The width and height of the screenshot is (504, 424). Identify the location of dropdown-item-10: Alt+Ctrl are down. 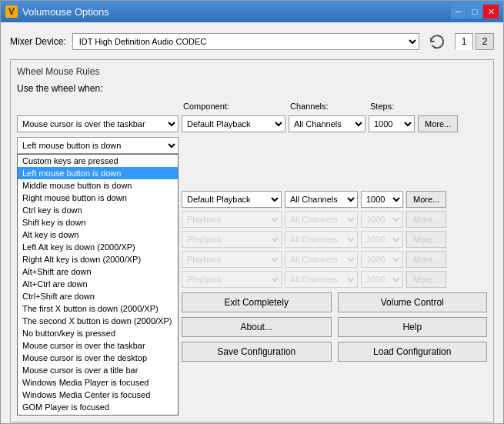
(98, 284).